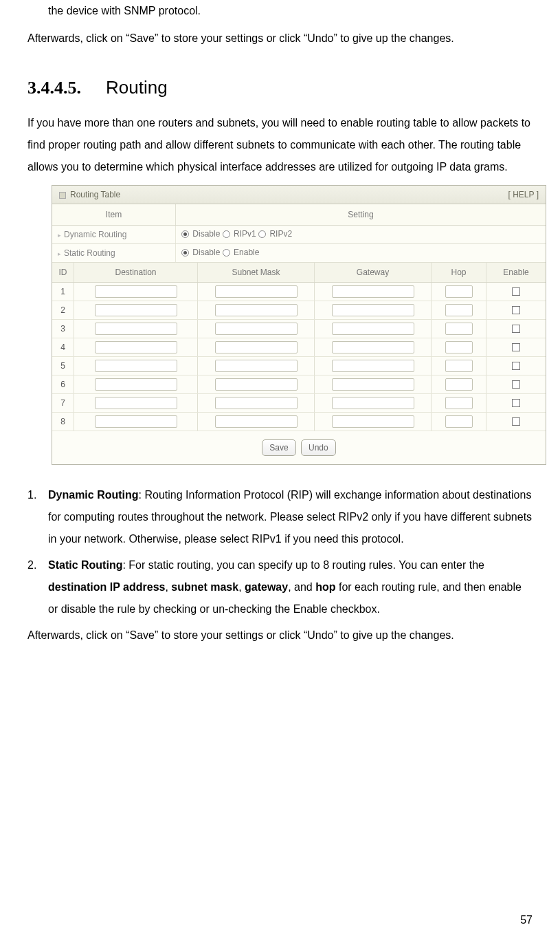  What do you see at coordinates (516, 272) in the screenshot?
I see `col-enable: Enable` at bounding box center [516, 272].